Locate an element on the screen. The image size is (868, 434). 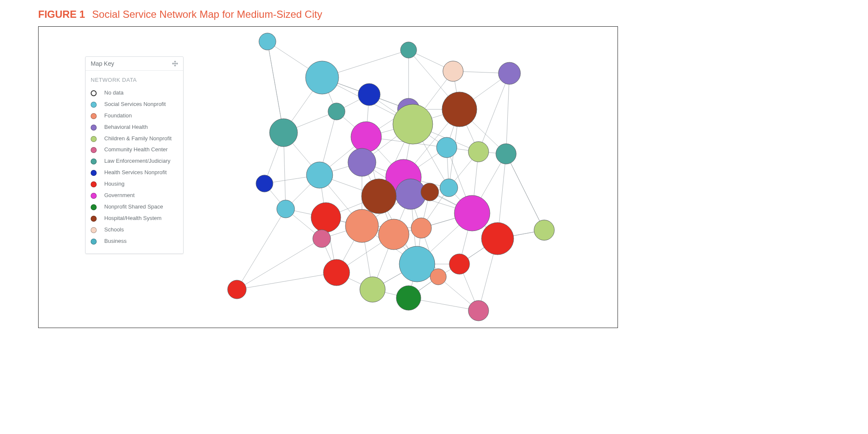
legend-label: No data is located at coordinates (114, 93).